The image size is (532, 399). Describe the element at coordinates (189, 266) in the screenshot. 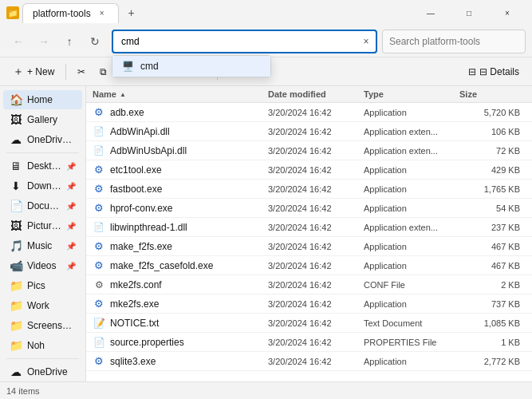

I see `file-name: make_f2fs_casefold.exe` at that location.